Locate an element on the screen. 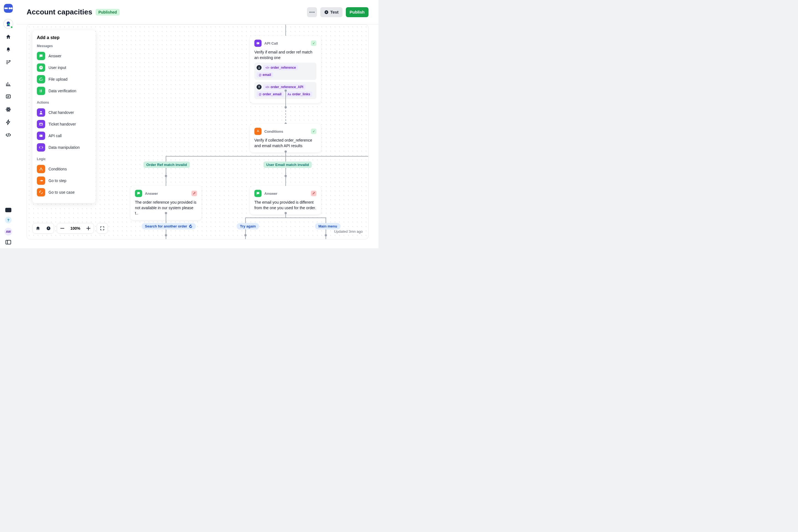 The image size is (798, 532). step-data-verification: Data verification is located at coordinates (64, 91).